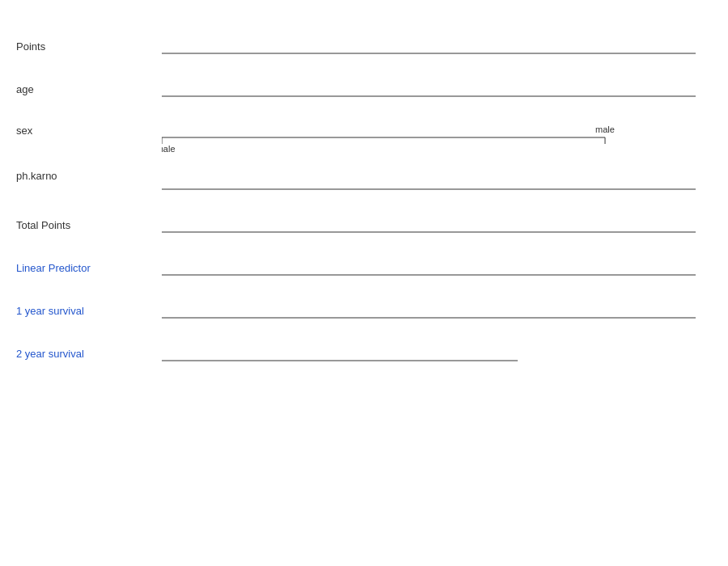 The image size is (728, 566). Describe the element at coordinates (429, 235) in the screenshot. I see `totalpoints-svg: (function(){ var svg = document.currentS…` at that location.